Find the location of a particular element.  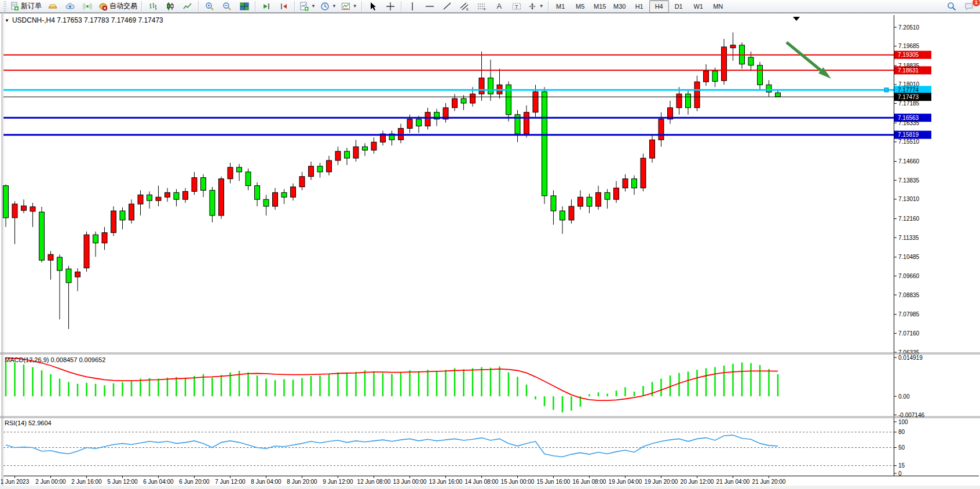

rsi-axis: 1008050150 is located at coordinates (901, 448).